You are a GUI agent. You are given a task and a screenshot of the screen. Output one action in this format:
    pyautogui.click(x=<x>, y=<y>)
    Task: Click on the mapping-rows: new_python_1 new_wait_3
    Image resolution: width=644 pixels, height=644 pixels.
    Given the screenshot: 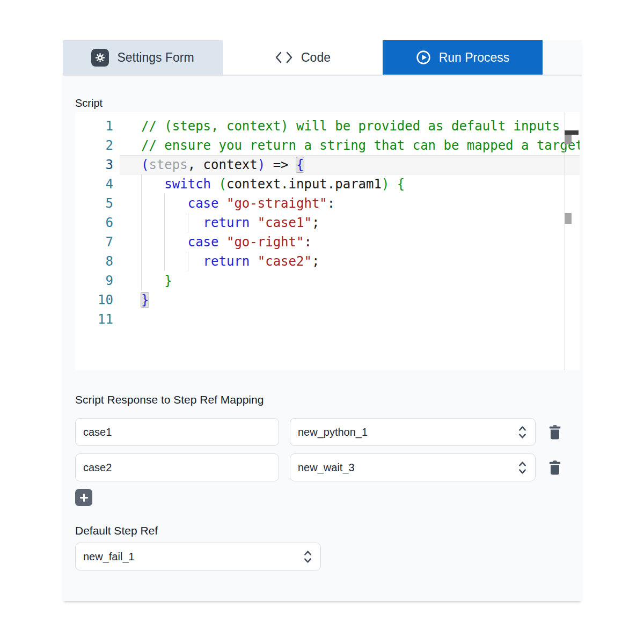 What is the action you would take?
    pyautogui.click(x=328, y=450)
    